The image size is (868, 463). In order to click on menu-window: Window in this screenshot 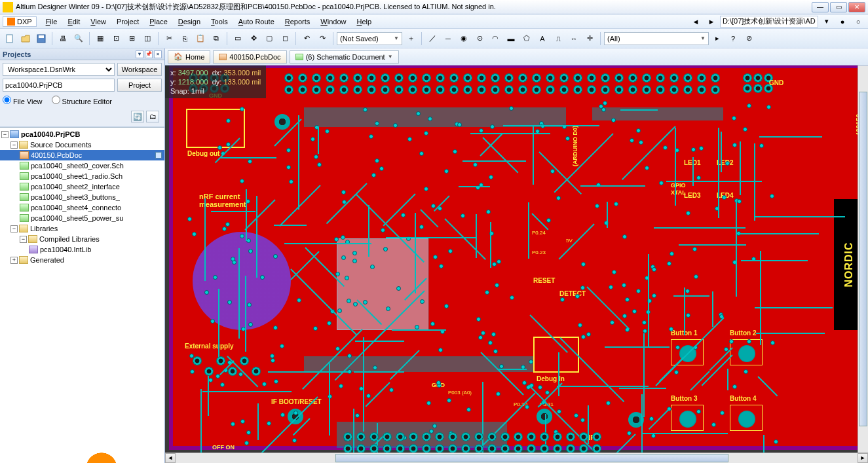, I will do `click(333, 22)`.